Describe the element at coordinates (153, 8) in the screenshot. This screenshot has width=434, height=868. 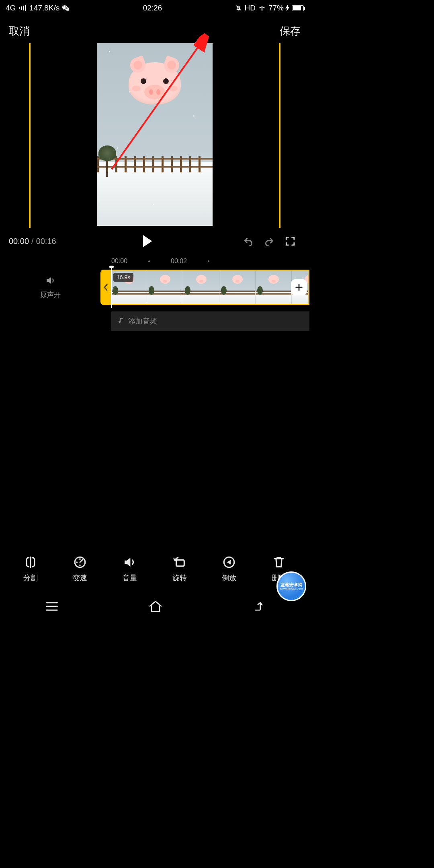
I see `status-time: 02:26` at that location.